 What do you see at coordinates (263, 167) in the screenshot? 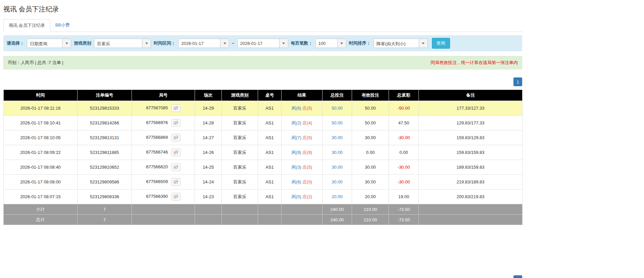
I see `table-row: 2026-01-17 08:08:40 523129810652 6775666…` at bounding box center [263, 167].